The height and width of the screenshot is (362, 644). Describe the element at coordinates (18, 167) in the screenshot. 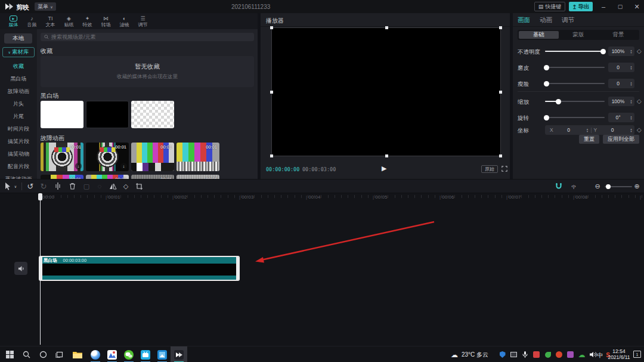

I see `sidebar-item-dubbing-clips: 配音片段` at that location.